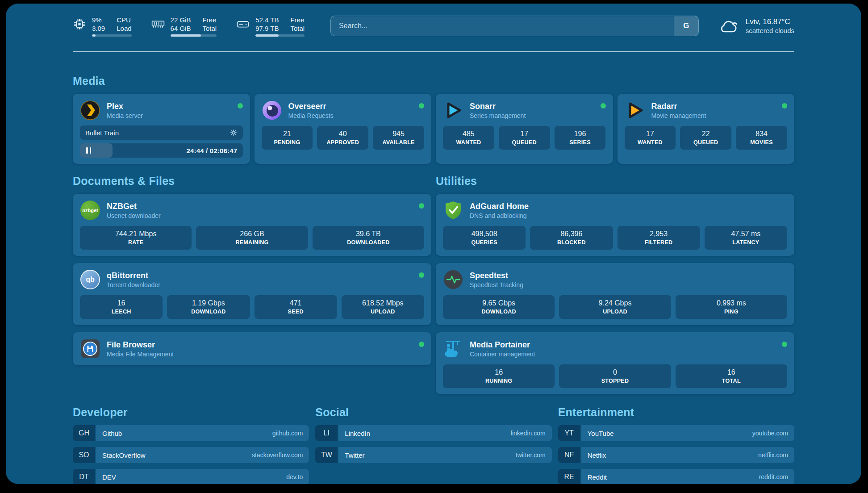  Describe the element at coordinates (280, 36) in the screenshot. I see `disk-progress-bar` at that location.